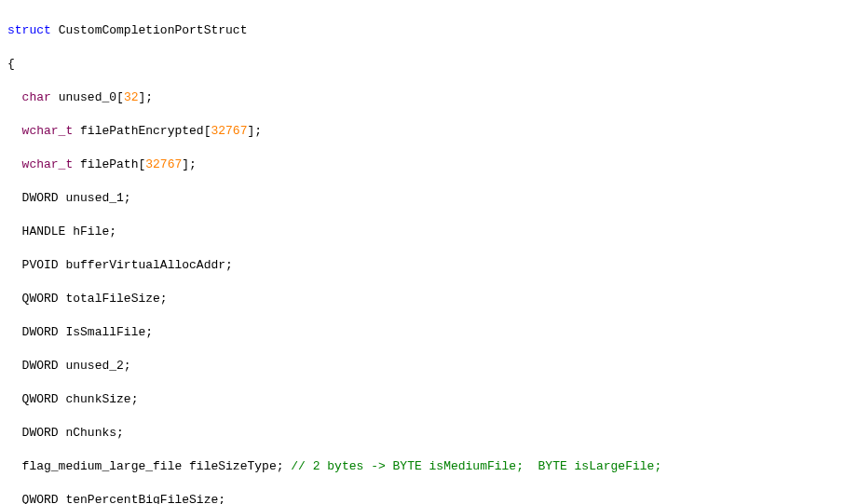 The width and height of the screenshot is (844, 504). What do you see at coordinates (422, 400) in the screenshot?
I see `code-line-member-chunkSize: QWORD chunkSize;` at bounding box center [422, 400].